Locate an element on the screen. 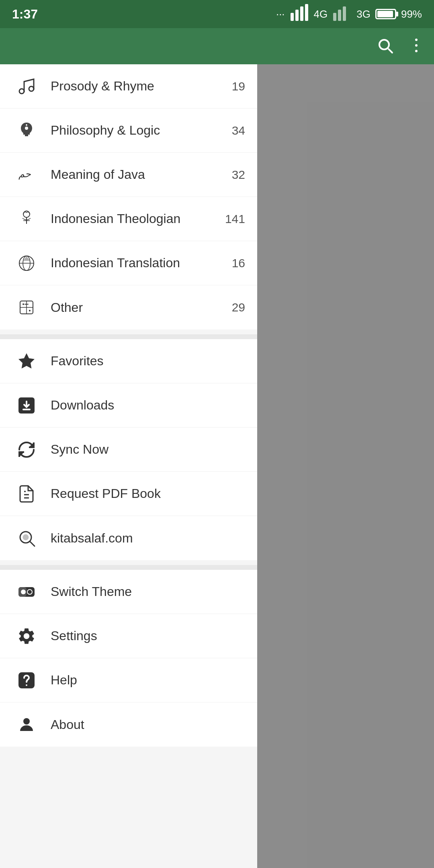 This screenshot has height=868, width=434. indonesian-theologian-label: Indonesian Theologian is located at coordinates (138, 219).